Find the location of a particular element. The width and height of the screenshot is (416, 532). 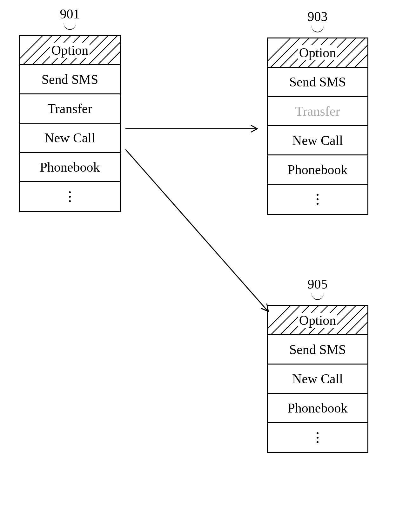

menu-item-transfer-disabled: Transfer is located at coordinates (318, 112).